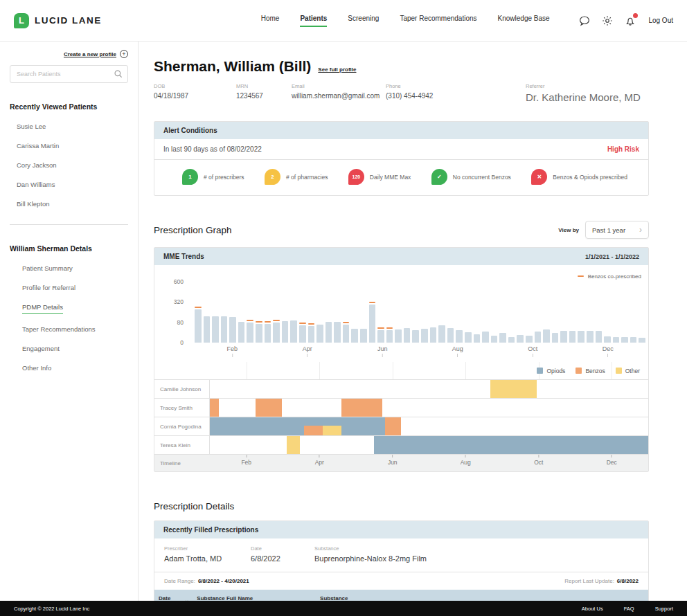  I want to click on sidebar-item-pdmp-details: PDMP Details, so click(69, 309).